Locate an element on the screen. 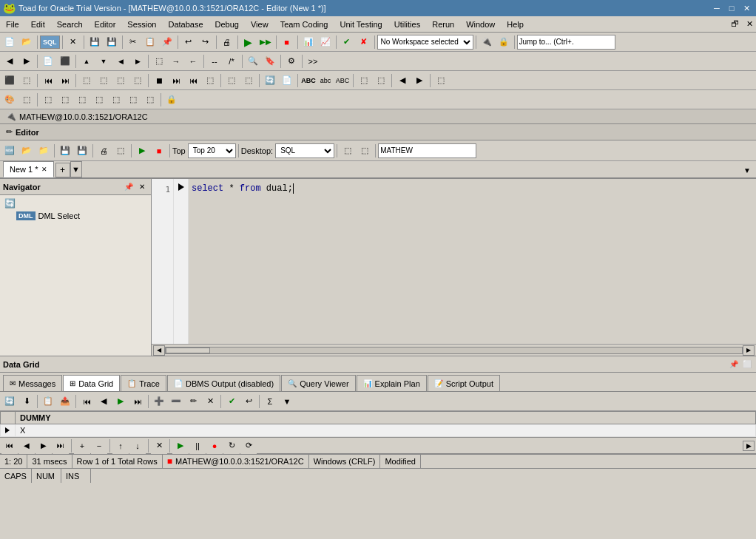  dg-post-button: ✔ is located at coordinates (232, 401).